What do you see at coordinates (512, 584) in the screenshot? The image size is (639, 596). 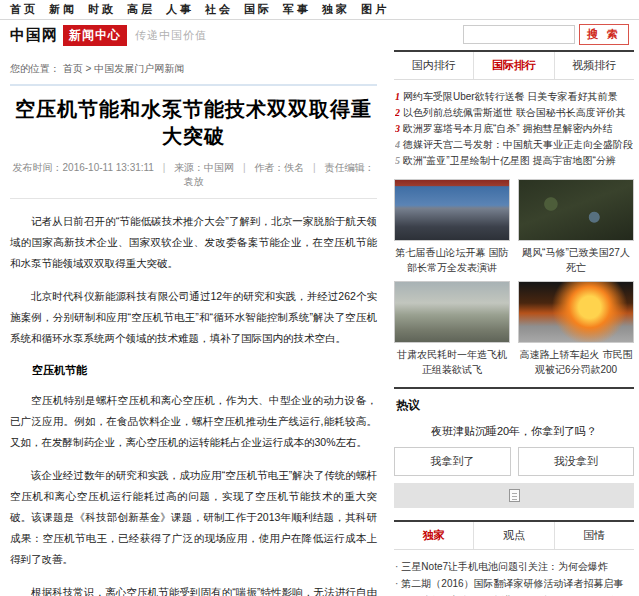 I see `list-item-text: 第二期（2016）国际翻译家研修活动译者招募启事` at bounding box center [512, 584].